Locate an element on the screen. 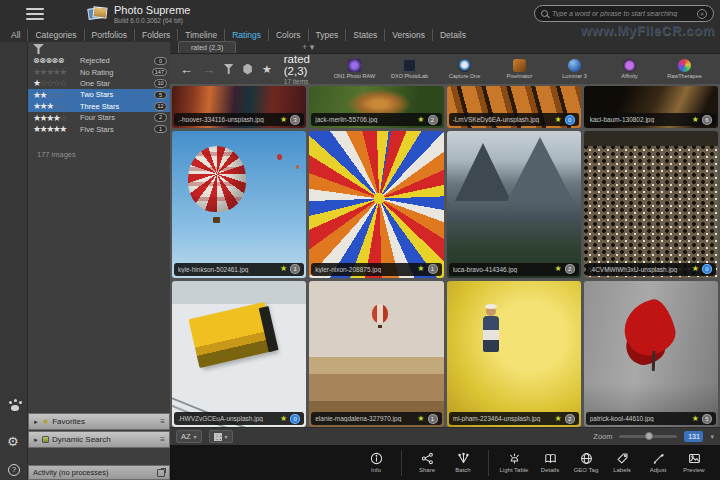  plugin-rawtherapee: RawTherapee is located at coordinates (684, 69).